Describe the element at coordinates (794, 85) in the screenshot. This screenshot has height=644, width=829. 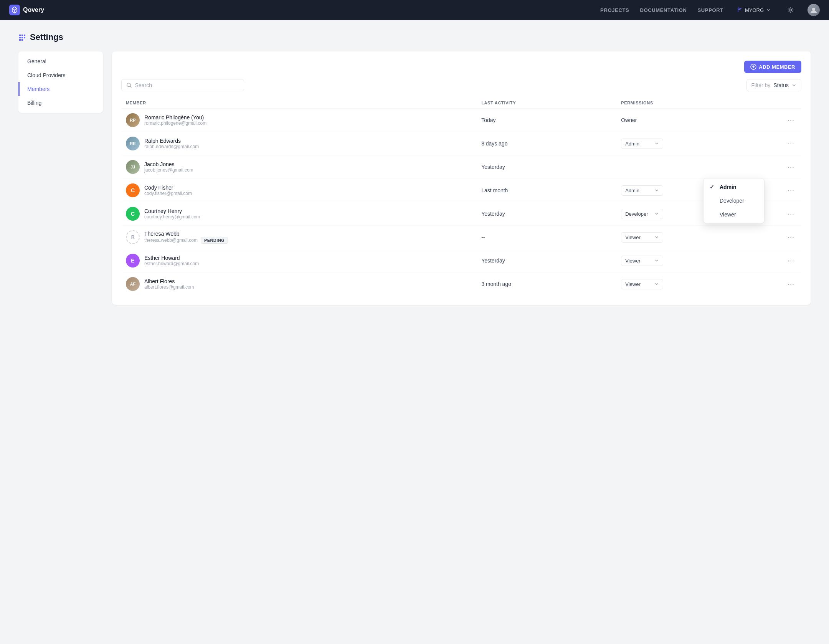
I see `filter-chevron-icon` at that location.